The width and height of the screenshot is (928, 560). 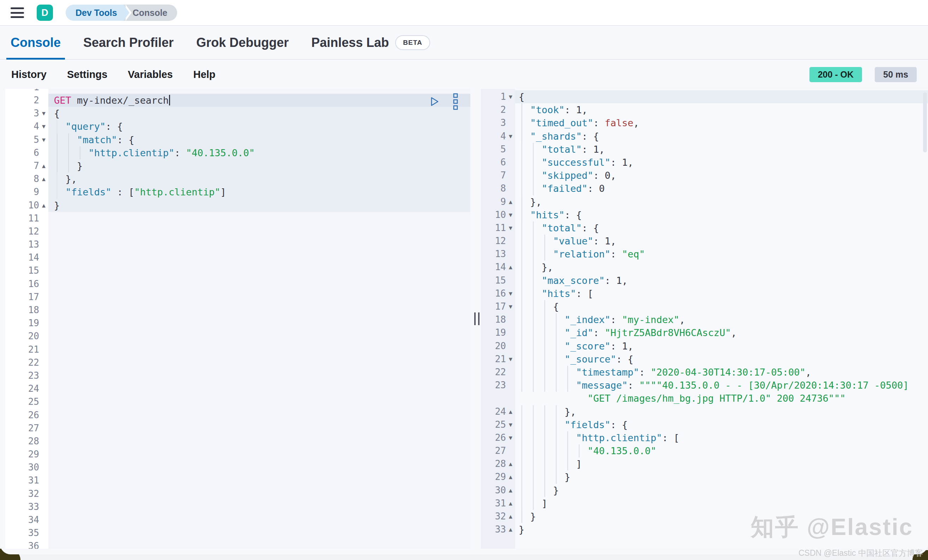 I want to click on response-line: 11▼"total": {, so click(x=704, y=228).